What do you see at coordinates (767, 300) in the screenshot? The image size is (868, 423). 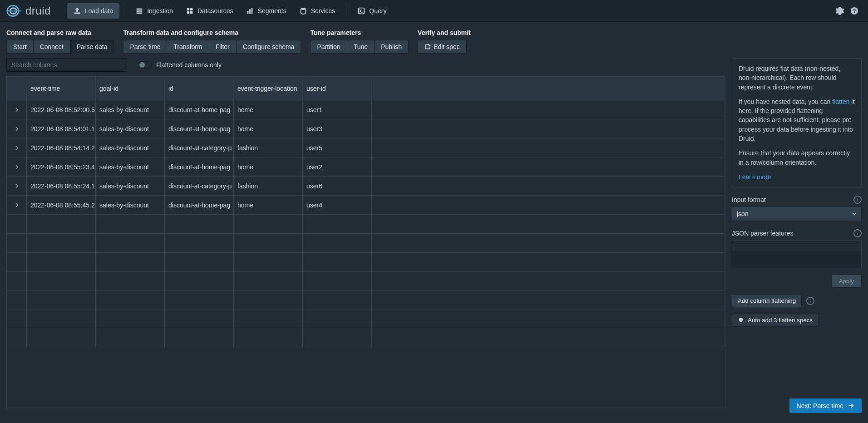 I see `add-column-flattening-button: Add column flattening` at bounding box center [767, 300].